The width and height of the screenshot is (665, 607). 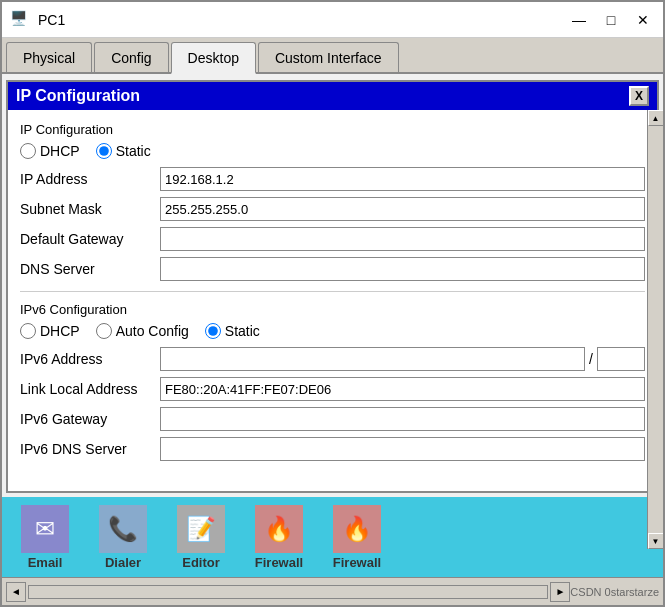 What do you see at coordinates (402, 359) in the screenshot?
I see `ipv6-address-inputs: /` at bounding box center [402, 359].